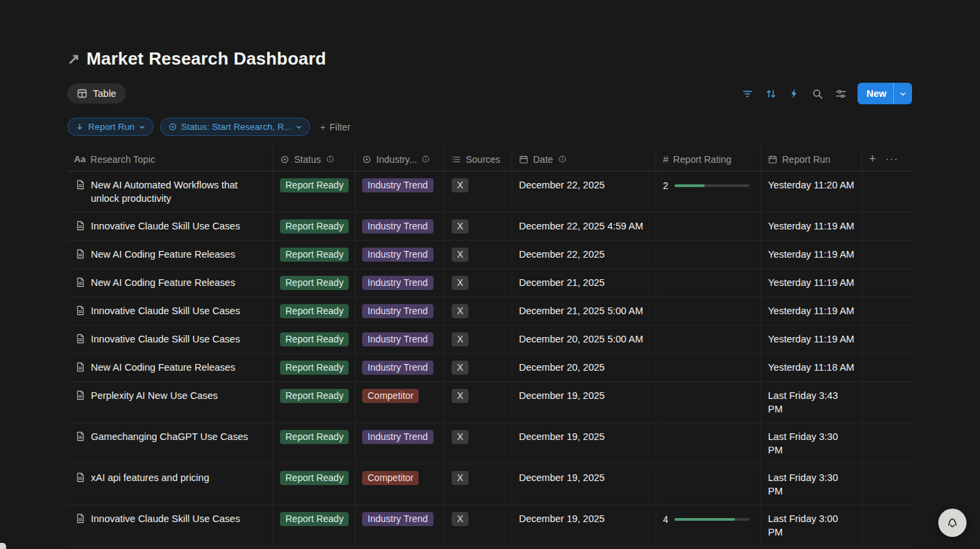  I want to click on report-run-cell: Last Friday 2:43 PM, so click(812, 548).